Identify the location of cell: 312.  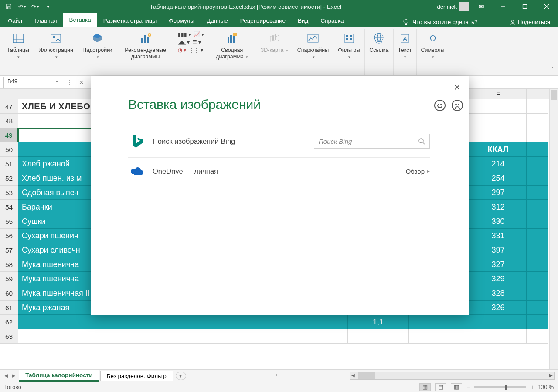
(498, 207).